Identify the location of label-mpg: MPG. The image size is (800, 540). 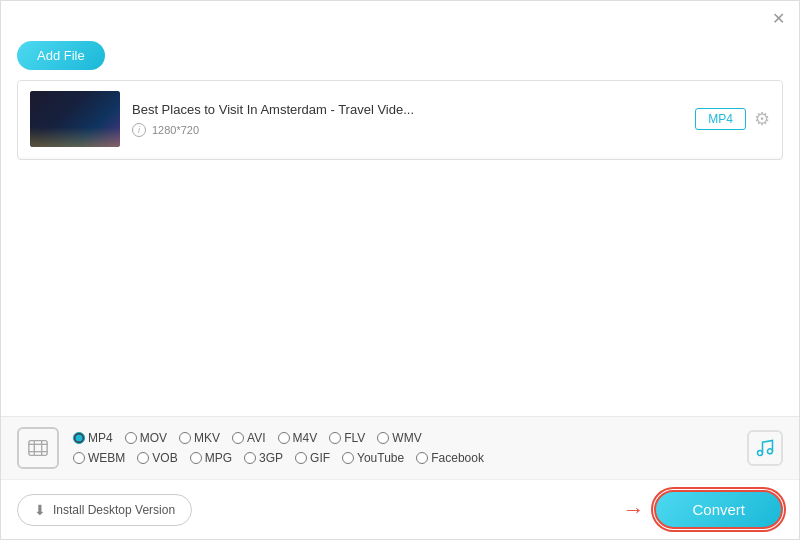
(218, 458).